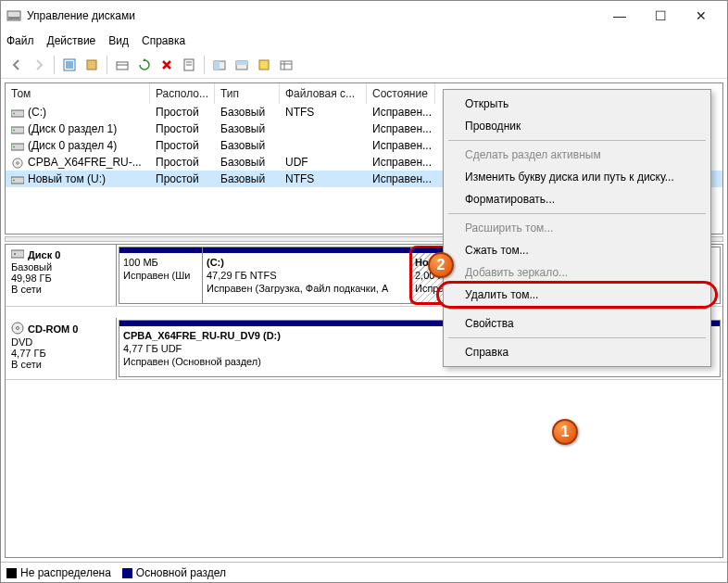  Describe the element at coordinates (61, 267) in the screenshot. I see `disk-0-type: Базовый` at that location.